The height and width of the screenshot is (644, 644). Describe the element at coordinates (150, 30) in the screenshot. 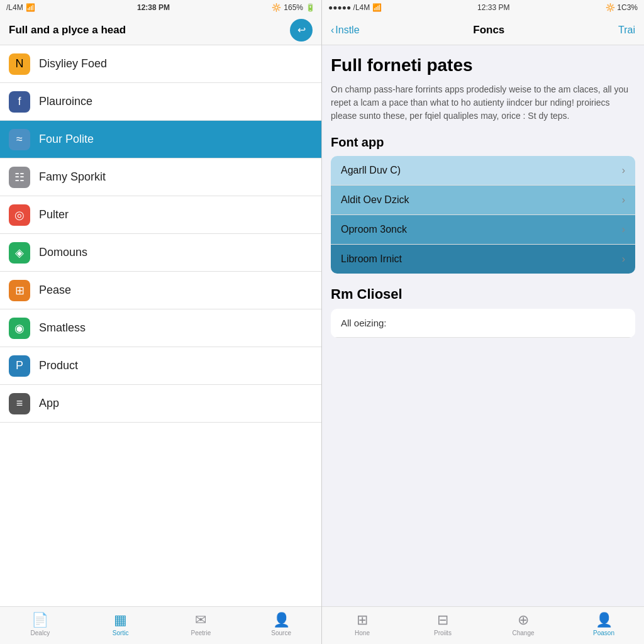

I see `nav-title-left: Full and a plyce a head` at that location.